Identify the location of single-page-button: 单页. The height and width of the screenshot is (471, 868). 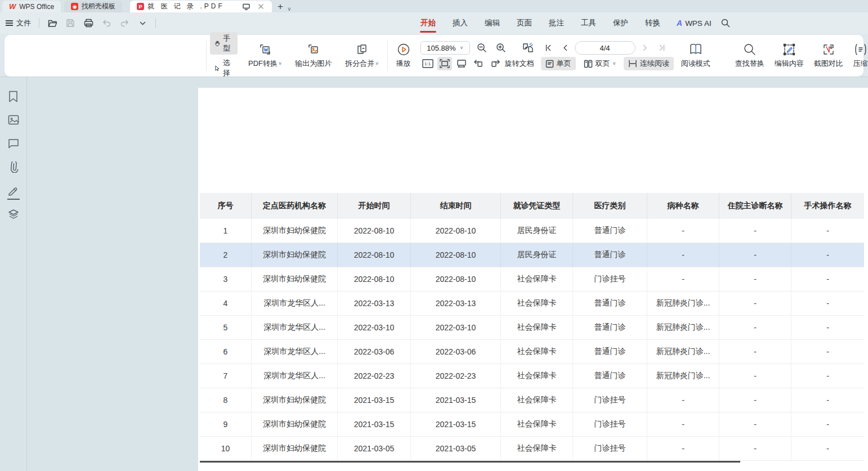
(558, 64).